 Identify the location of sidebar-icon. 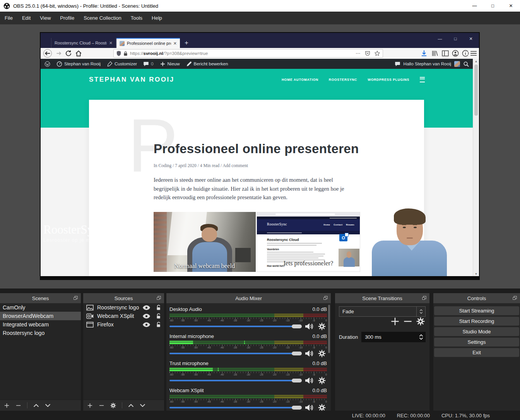
(445, 53).